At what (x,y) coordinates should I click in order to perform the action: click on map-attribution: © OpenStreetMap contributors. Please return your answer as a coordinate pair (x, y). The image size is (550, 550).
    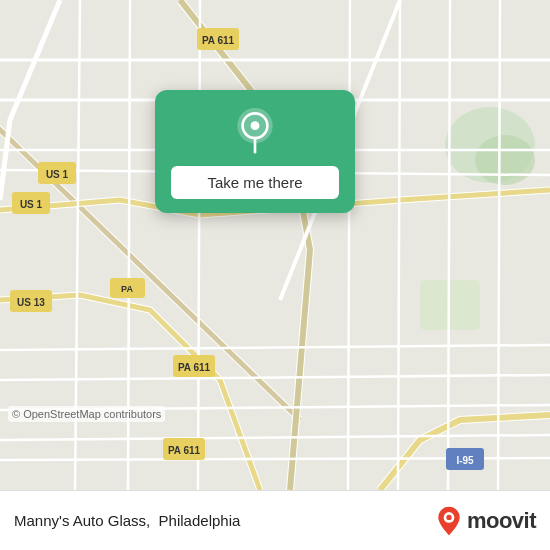
    Looking at the image, I should click on (86, 414).